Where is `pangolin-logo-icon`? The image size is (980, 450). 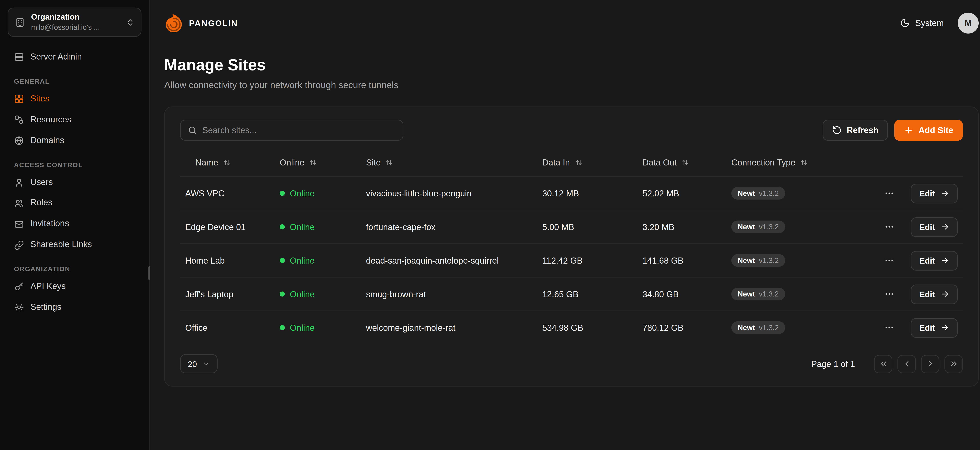
pangolin-logo-icon is located at coordinates (174, 23).